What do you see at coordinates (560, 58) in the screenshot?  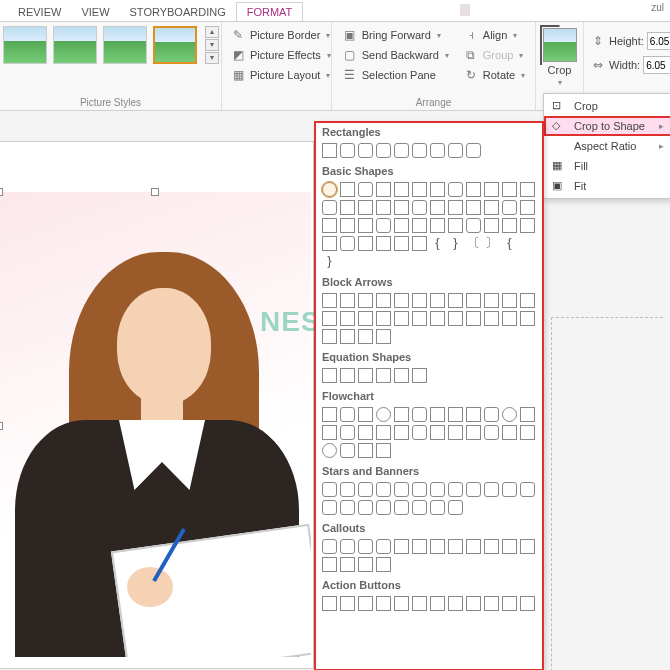 I see `crop-button: Crop ▾` at bounding box center [560, 58].